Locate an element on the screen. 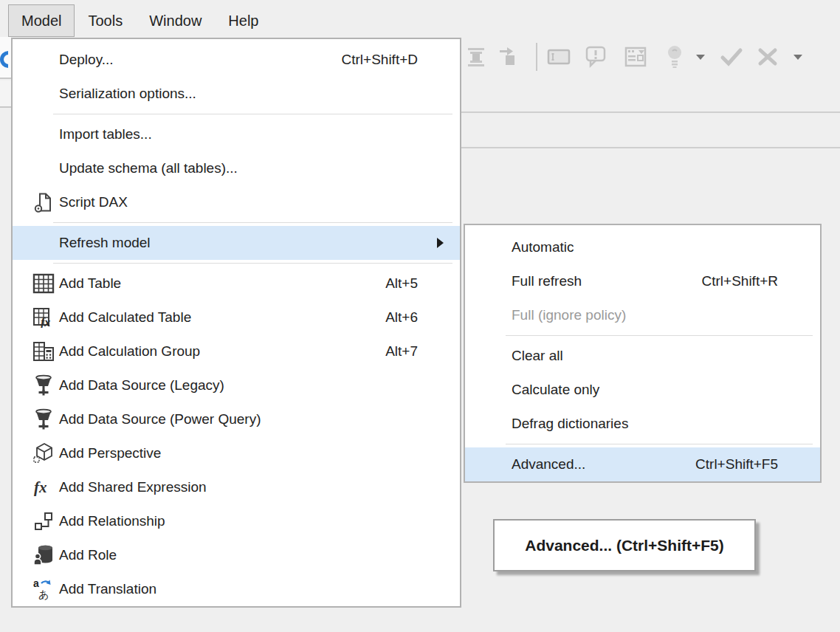  textbox-icon is located at coordinates (559, 57).